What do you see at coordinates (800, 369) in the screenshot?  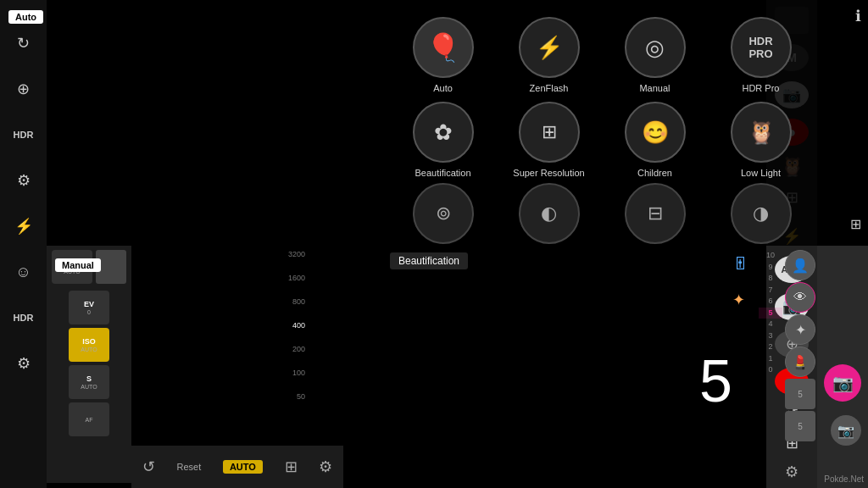 I see `thumb-list: 👤 👁 ✦ 💄 5 5` at bounding box center [800, 369].